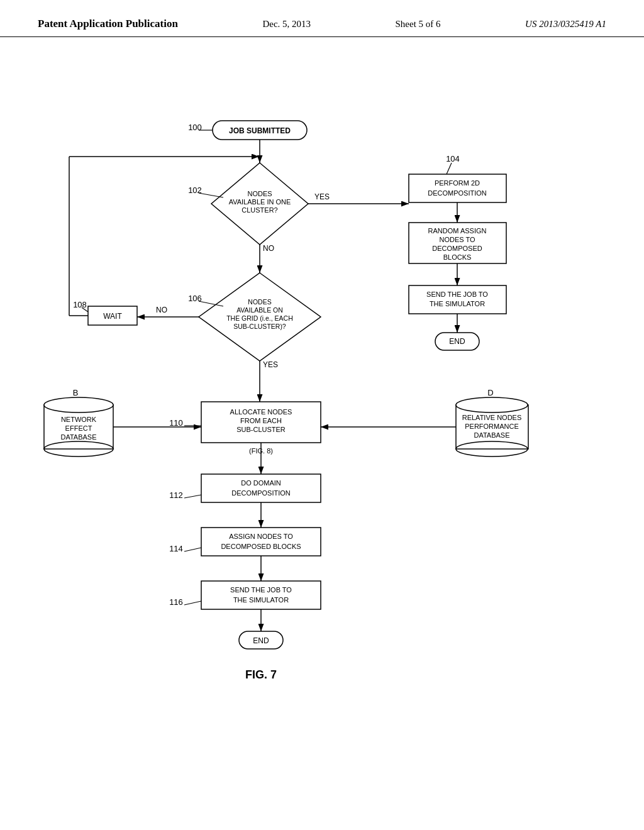 The image size is (644, 830). Describe the element at coordinates (261, 536) in the screenshot. I see `svg-text: ASSIGN NODES TO` at that location.